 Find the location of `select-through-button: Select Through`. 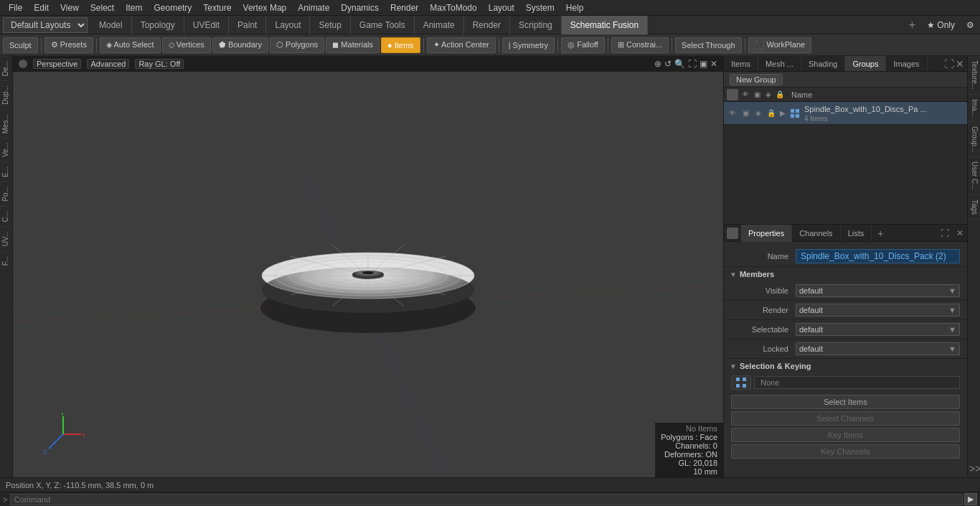

select-through-button: Select Through is located at coordinates (708, 45).